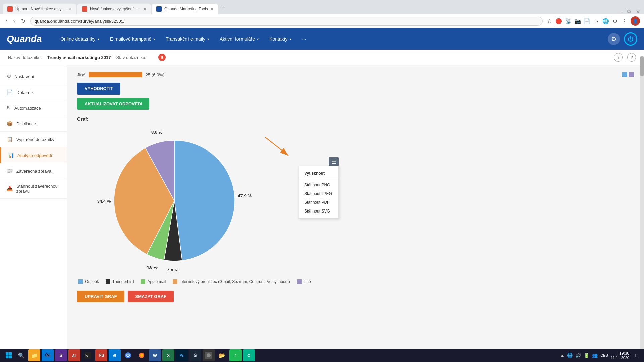  I want to click on taskbar-tray: ▲ 🌐 🔊 🔋 👥 CES 19:36 11.11.2020 □, so click(601, 355).